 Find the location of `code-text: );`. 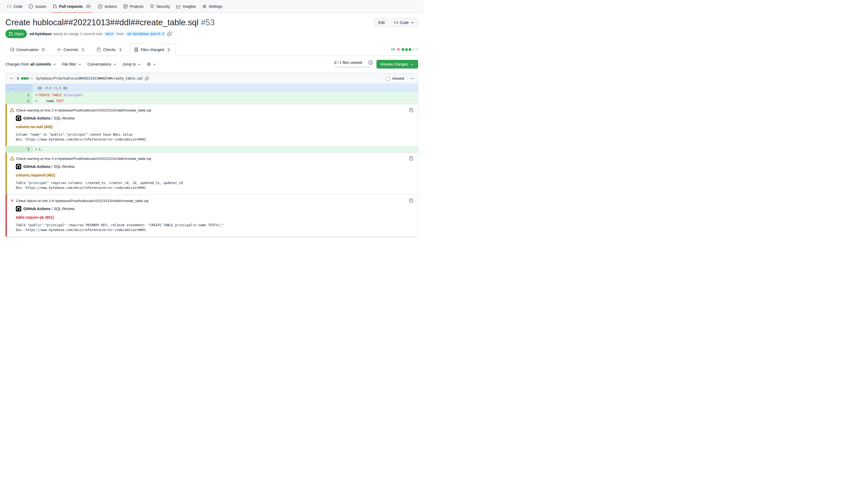

code-text: ); is located at coordinates (40, 149).